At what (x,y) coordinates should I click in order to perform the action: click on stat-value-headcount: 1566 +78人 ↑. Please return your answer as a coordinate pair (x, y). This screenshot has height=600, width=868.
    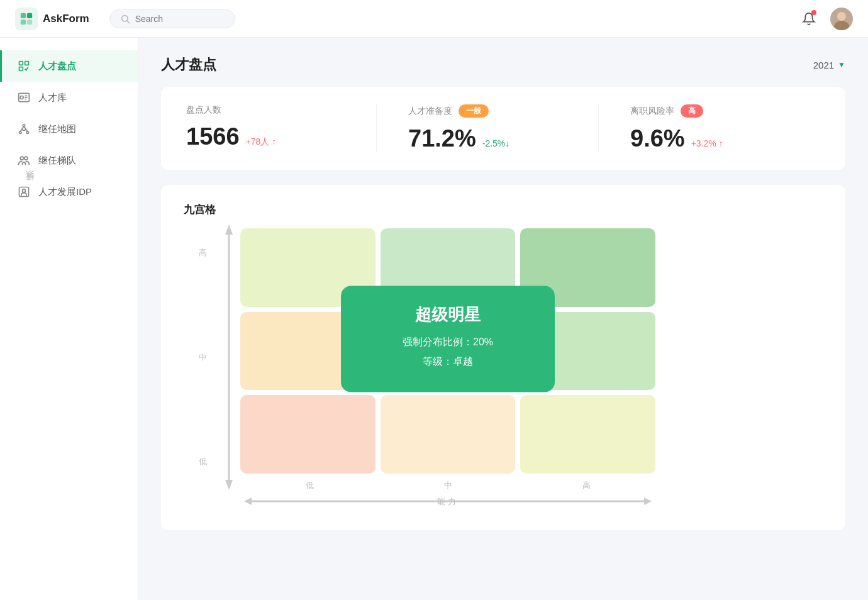
    Looking at the image, I should click on (281, 137).